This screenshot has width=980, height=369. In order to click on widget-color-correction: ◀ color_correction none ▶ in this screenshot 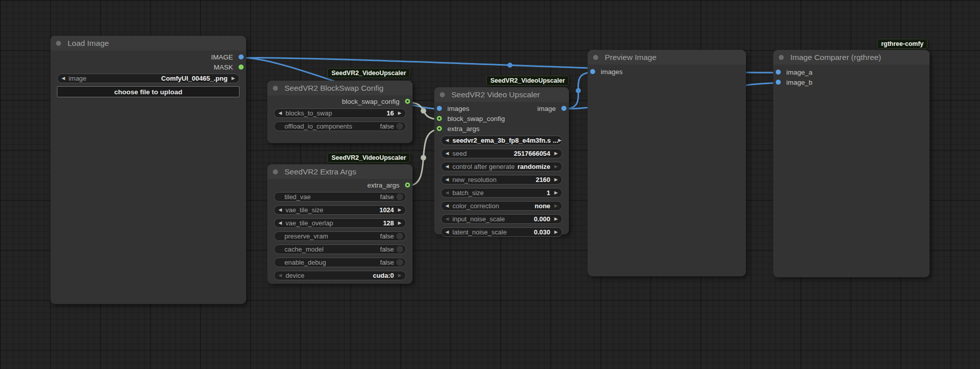, I will do `click(501, 206)`.